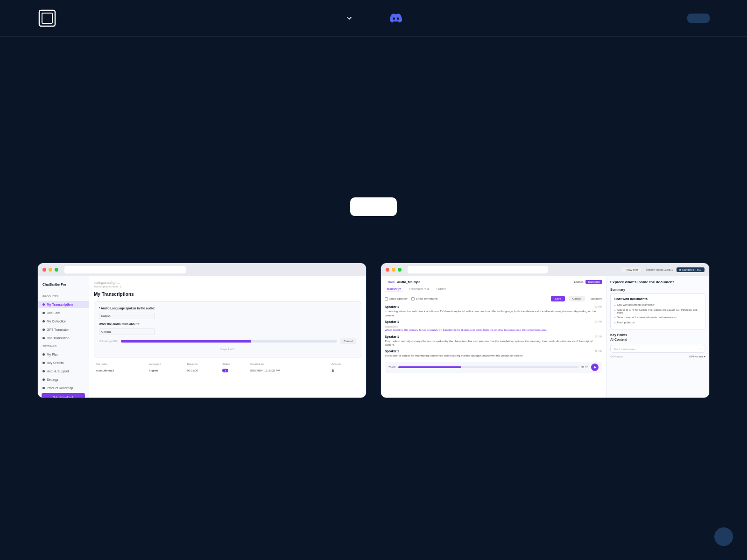 This screenshot has height=560, width=747. What do you see at coordinates (56, 270) in the screenshot?
I see `max-dot` at bounding box center [56, 270].